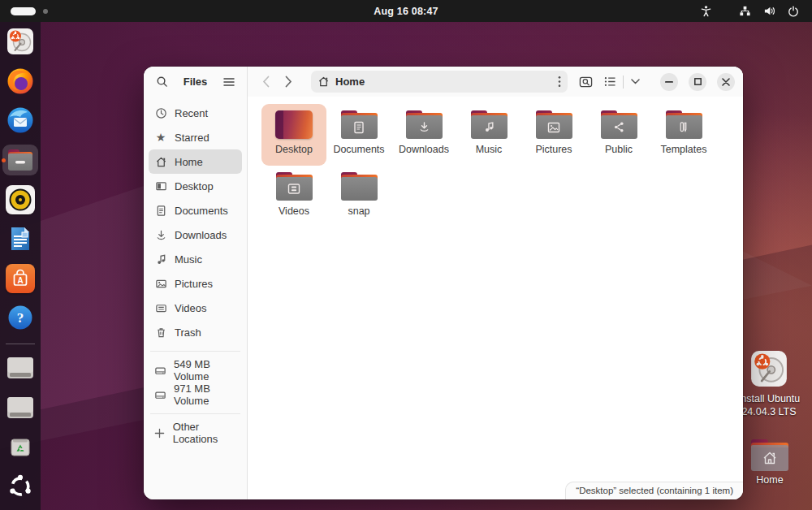 This screenshot has width=812, height=510. Describe the element at coordinates (622, 82) in the screenshot. I see `view-toggle-group` at that location.